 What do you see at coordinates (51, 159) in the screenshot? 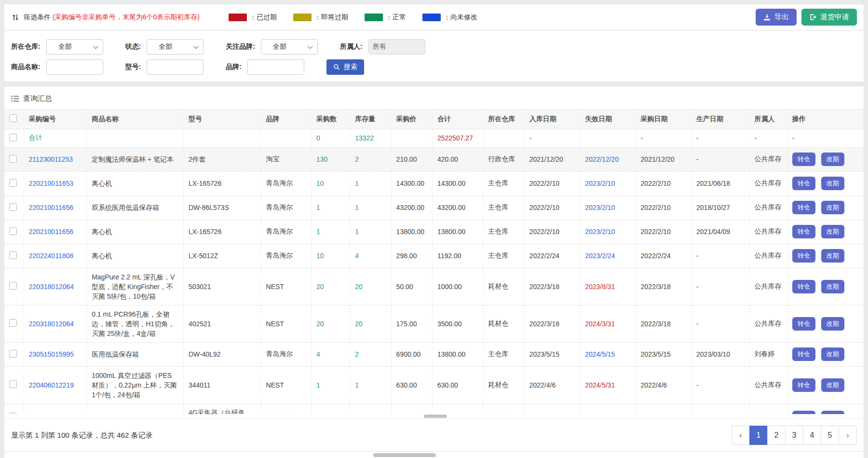
I see `po-number-link: 211230011253` at bounding box center [51, 159].